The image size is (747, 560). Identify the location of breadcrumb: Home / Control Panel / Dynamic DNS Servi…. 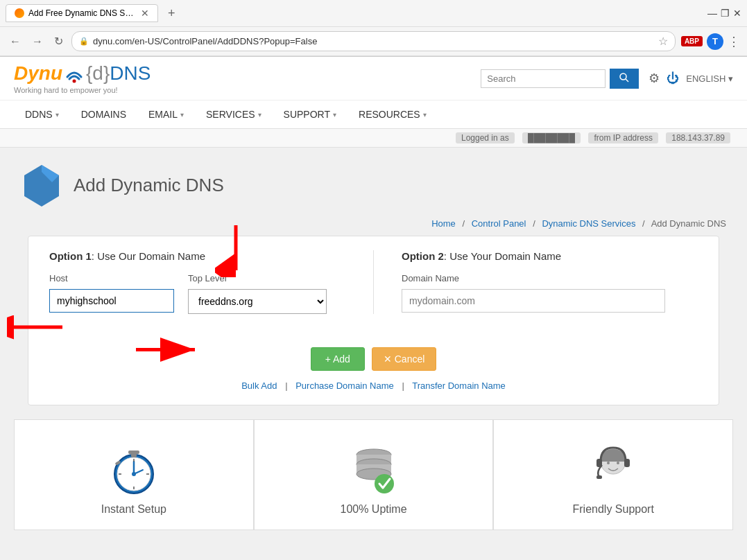
(373, 226).